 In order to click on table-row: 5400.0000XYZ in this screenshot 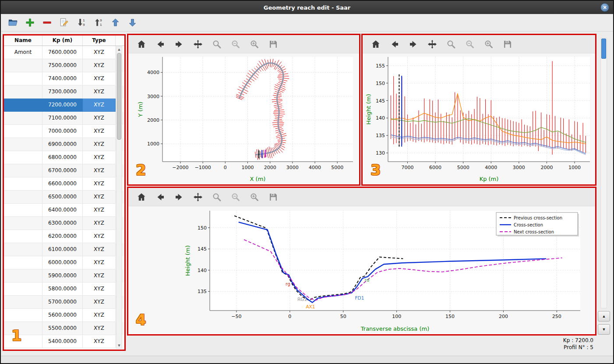, I will do `click(64, 342)`.